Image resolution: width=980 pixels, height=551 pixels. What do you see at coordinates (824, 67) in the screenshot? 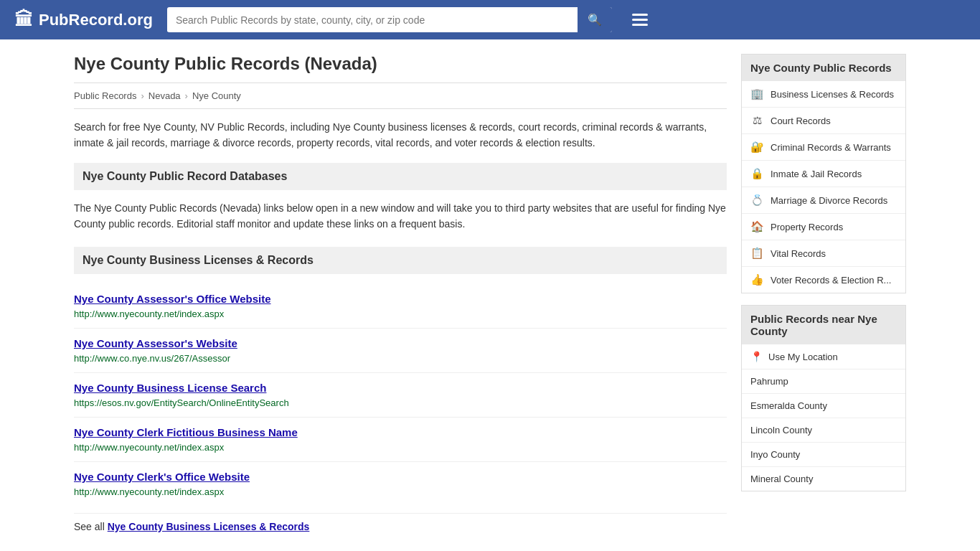
I see `sidebar-title: Nye County Public Records` at bounding box center [824, 67].